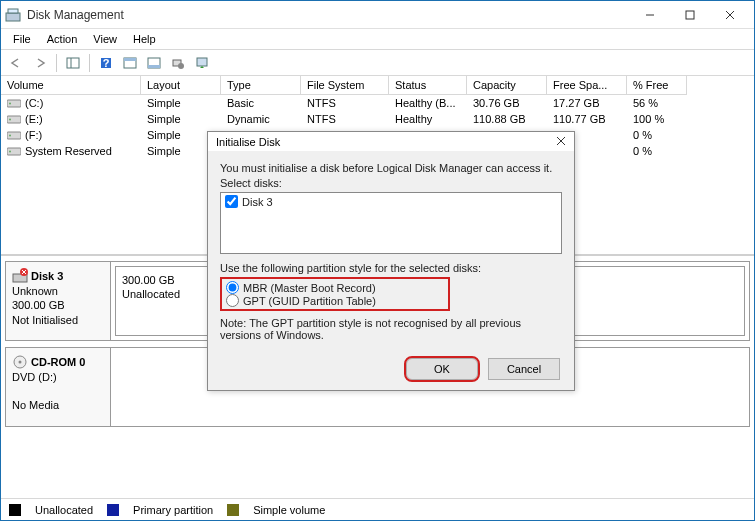 This screenshot has height=521, width=755. What do you see at coordinates (587, 86) in the screenshot?
I see `col-freespace: Free Spa...` at bounding box center [587, 86].